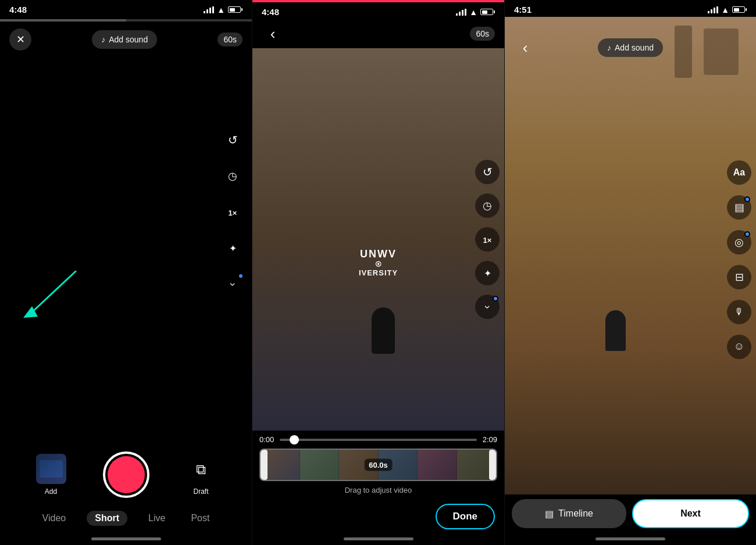 The width and height of the screenshot is (756, 545). Describe the element at coordinates (487, 307) in the screenshot. I see `more-tool-button` at that location.